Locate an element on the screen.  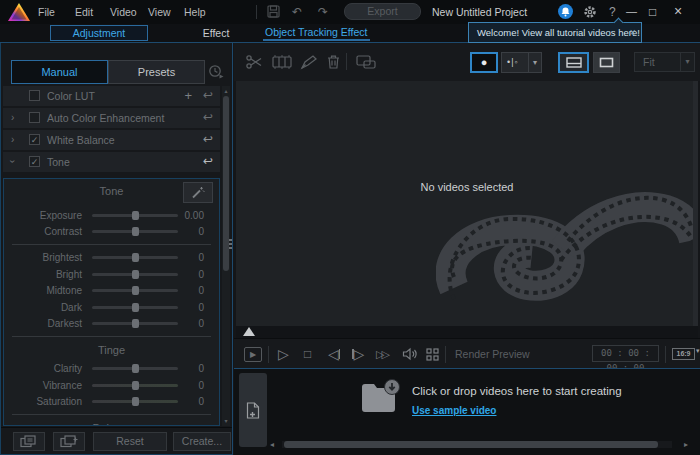
trim-scissors-icon is located at coordinates (254, 62).